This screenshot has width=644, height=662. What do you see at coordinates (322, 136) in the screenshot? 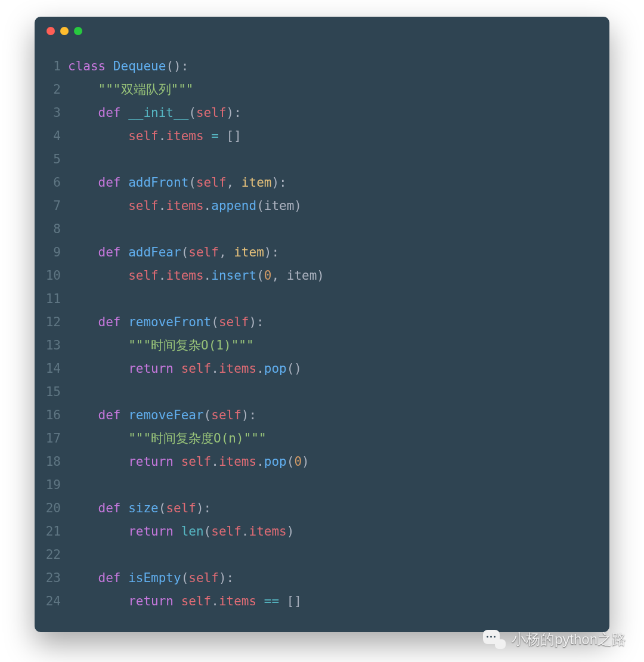
I see `code-line: 4 self.items = []` at bounding box center [322, 136].